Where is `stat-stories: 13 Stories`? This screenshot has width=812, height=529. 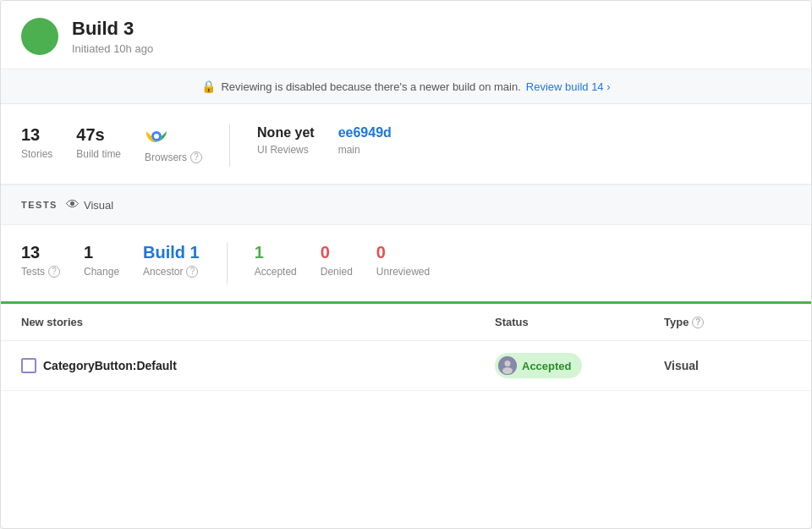
stat-stories: 13 Stories is located at coordinates (37, 144).